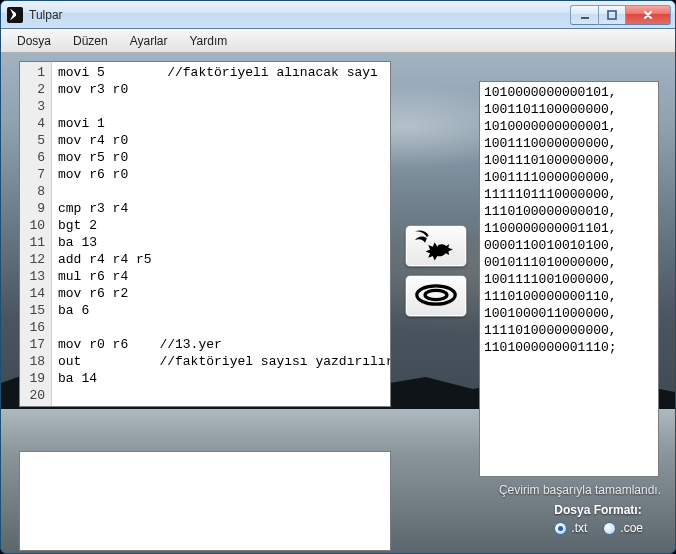 The image size is (676, 554). Describe the element at coordinates (338, 41) in the screenshot. I see `menubar: Dosya Düzen Ayarlar Yardım` at that location.